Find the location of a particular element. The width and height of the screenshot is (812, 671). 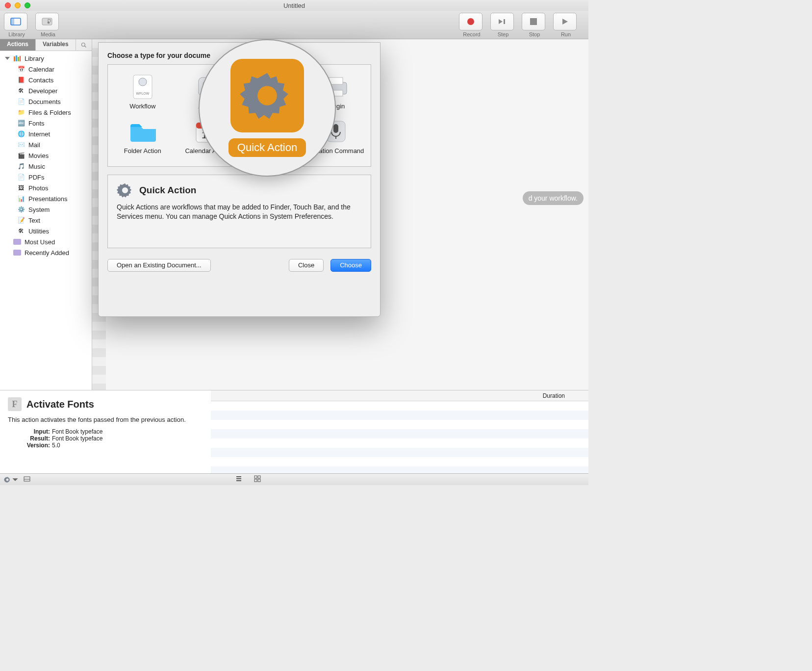

sidebar-item-contacts: 📕Contacts is located at coordinates (47, 80).